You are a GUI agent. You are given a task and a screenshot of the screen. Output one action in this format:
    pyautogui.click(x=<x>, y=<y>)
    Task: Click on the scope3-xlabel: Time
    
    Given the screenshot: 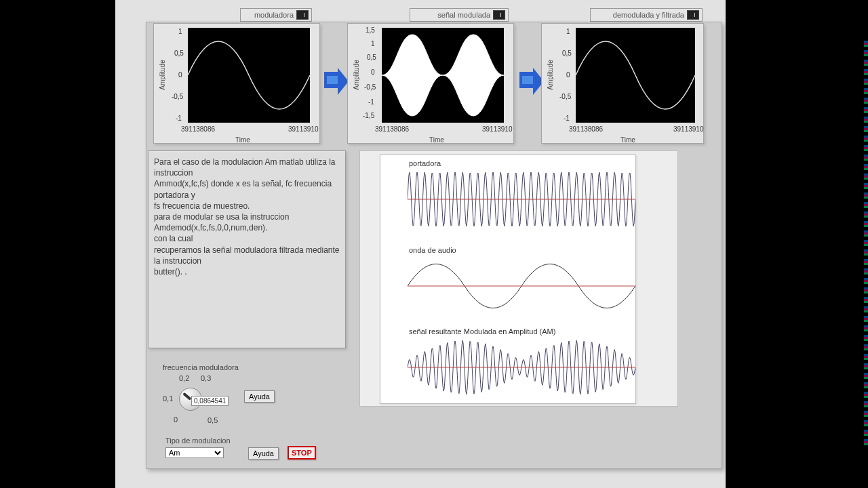 What is the action you would take?
    pyautogui.click(x=628, y=140)
    